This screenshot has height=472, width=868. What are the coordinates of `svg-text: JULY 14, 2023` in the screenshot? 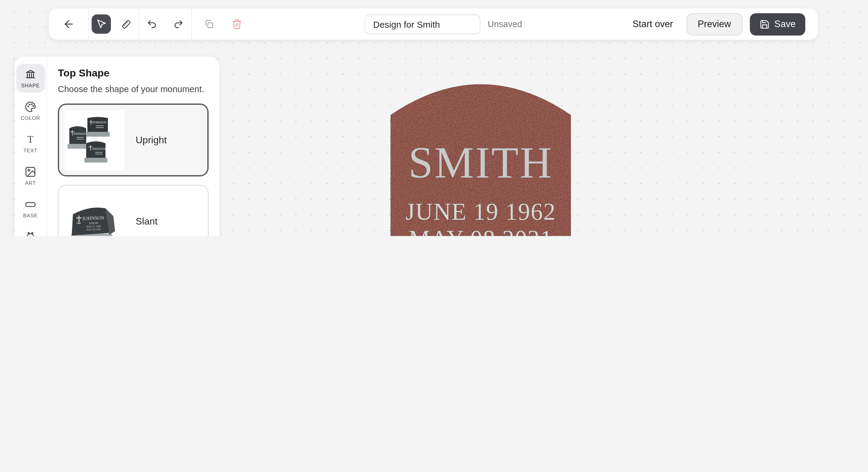 It's located at (94, 229).